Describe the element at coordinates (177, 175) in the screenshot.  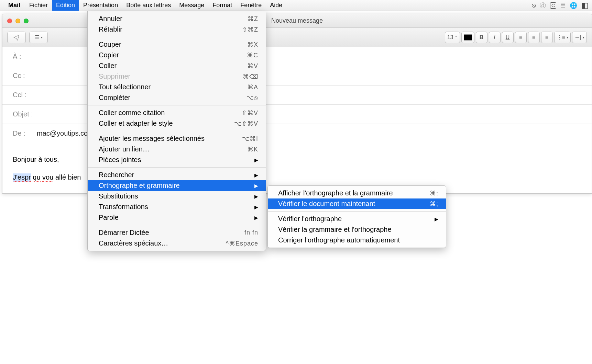
I see `edition-item-17: Rechercher▶` at that location.